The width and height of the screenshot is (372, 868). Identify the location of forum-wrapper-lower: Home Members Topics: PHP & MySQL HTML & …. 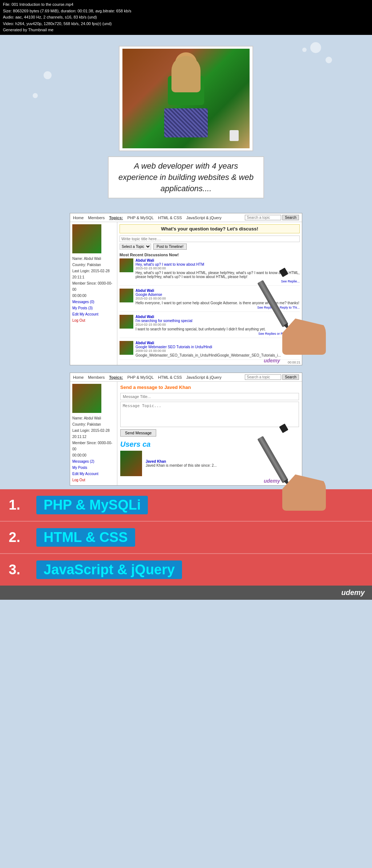
(186, 431).